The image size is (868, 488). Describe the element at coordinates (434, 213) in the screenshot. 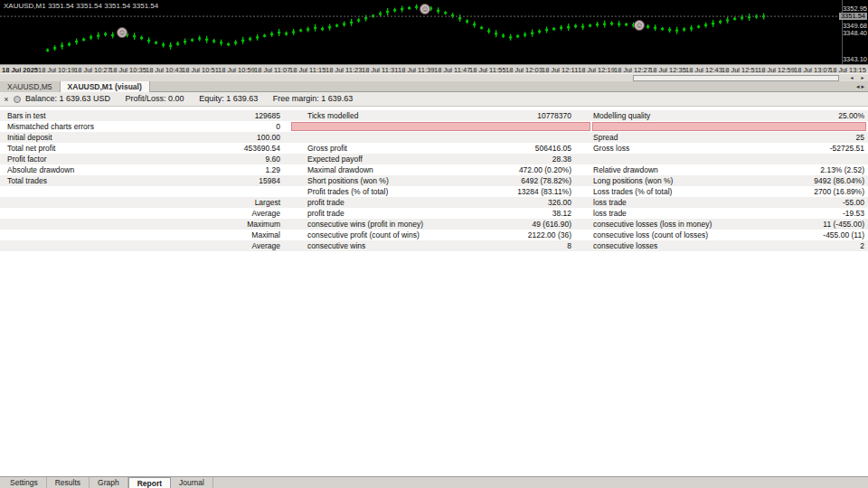

I see `report-row: Averageprofit trade38.12loss trade-19.53` at that location.